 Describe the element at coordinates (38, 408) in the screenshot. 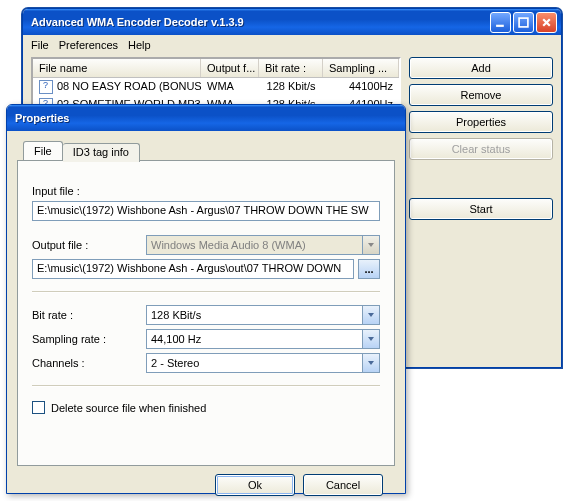

I see `delete-source-checkbox` at that location.